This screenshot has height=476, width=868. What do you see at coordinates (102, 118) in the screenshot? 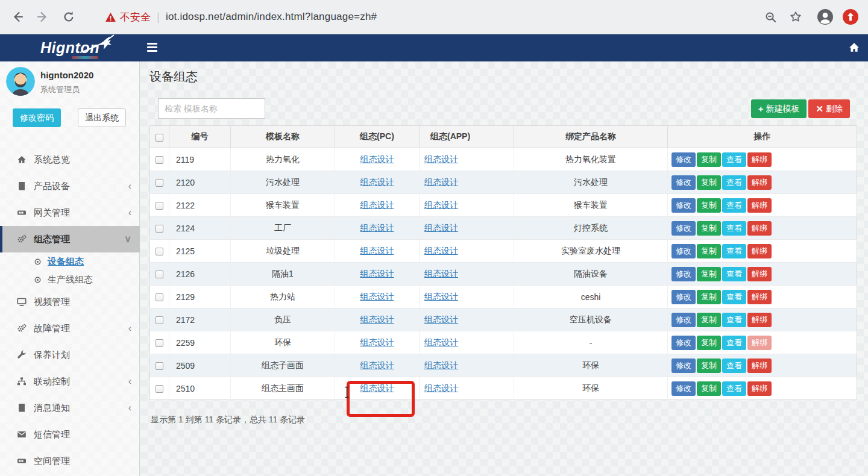
I see `logout-button: 退出系统` at bounding box center [102, 118].